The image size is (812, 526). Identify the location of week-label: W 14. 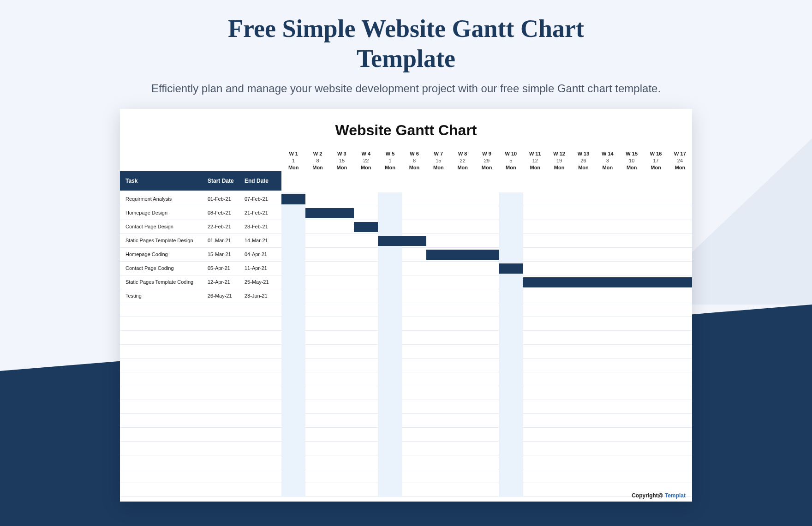
(608, 154).